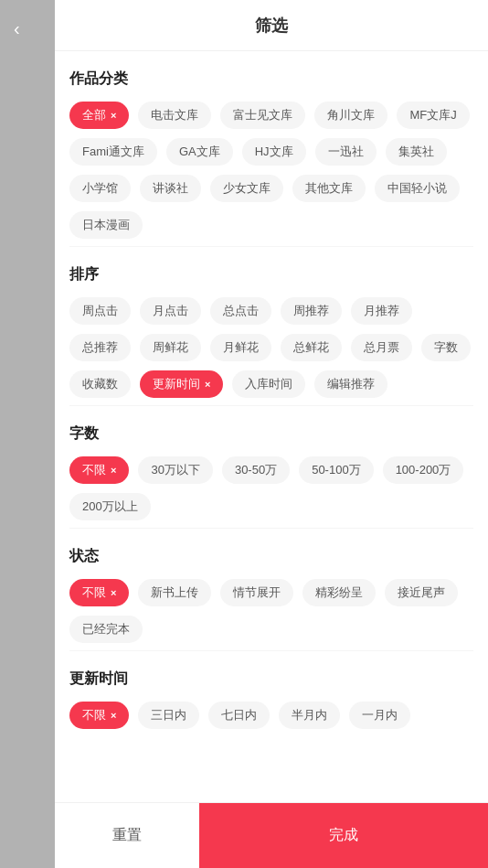 This screenshot has width=488, height=868. What do you see at coordinates (339, 593) in the screenshot?
I see `tag-status-3: 精彩纷呈` at bounding box center [339, 593].